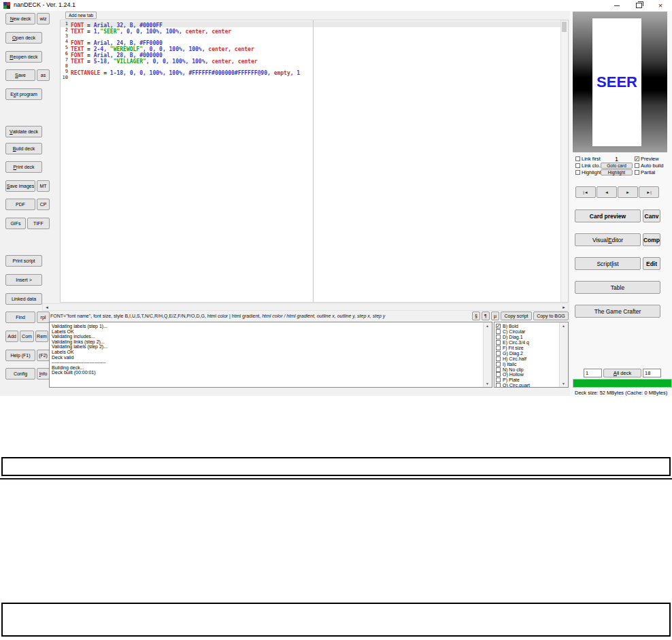 The width and height of the screenshot is (672, 640). I want to click on checklist-item-g-diag-2: G) Diag.2, so click(528, 353).